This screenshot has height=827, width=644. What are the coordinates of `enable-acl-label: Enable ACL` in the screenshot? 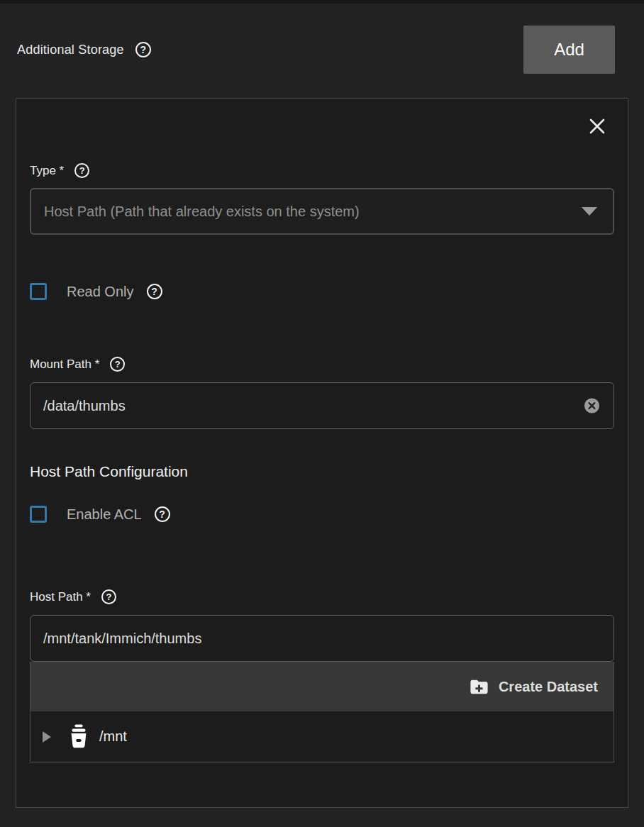 It's located at (104, 515).